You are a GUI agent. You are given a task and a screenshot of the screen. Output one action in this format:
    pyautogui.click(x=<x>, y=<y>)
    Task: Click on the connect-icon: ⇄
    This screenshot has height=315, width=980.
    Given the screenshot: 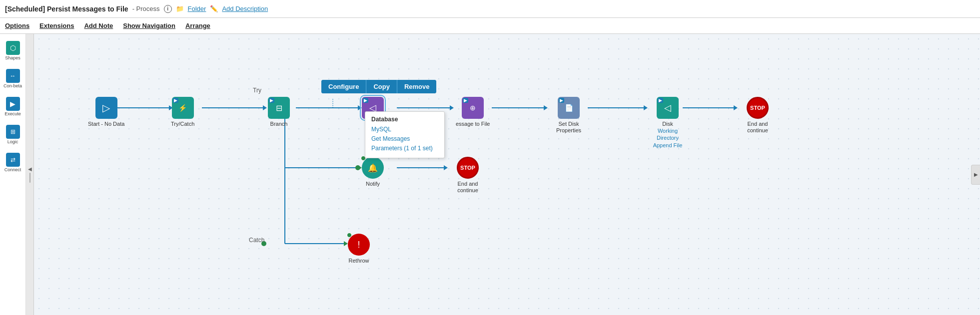 What is the action you would take?
    pyautogui.click(x=13, y=160)
    